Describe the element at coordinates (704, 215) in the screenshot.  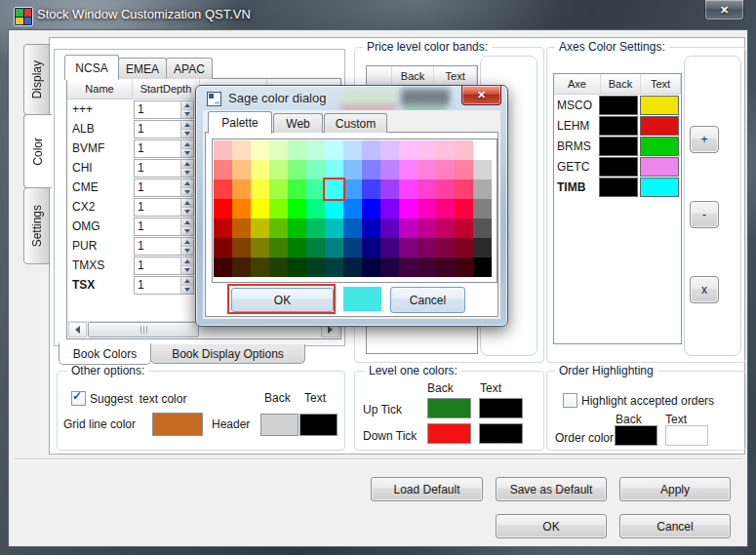
I see `axes-remove-button: -` at that location.